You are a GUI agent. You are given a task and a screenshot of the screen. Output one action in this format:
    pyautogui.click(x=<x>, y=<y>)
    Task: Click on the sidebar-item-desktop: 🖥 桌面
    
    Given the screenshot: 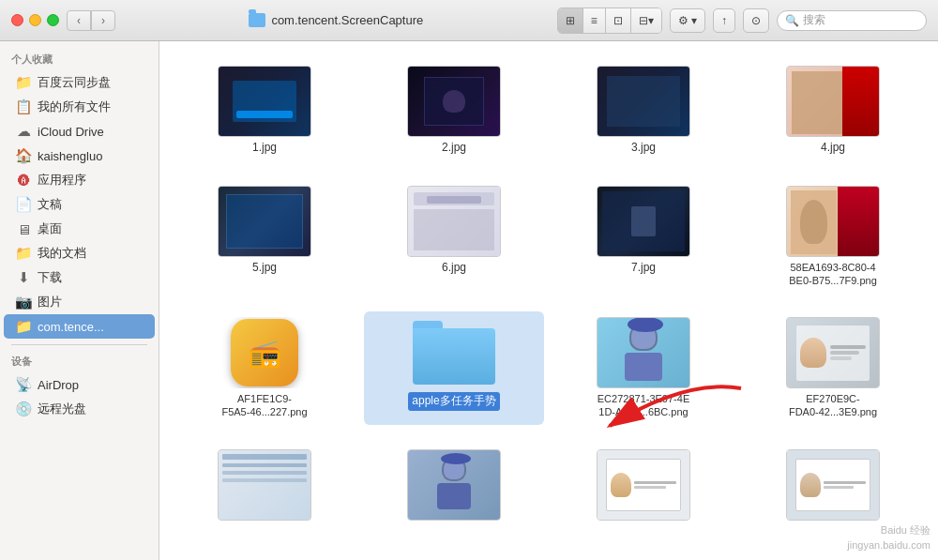 What is the action you would take?
    pyautogui.click(x=79, y=229)
    